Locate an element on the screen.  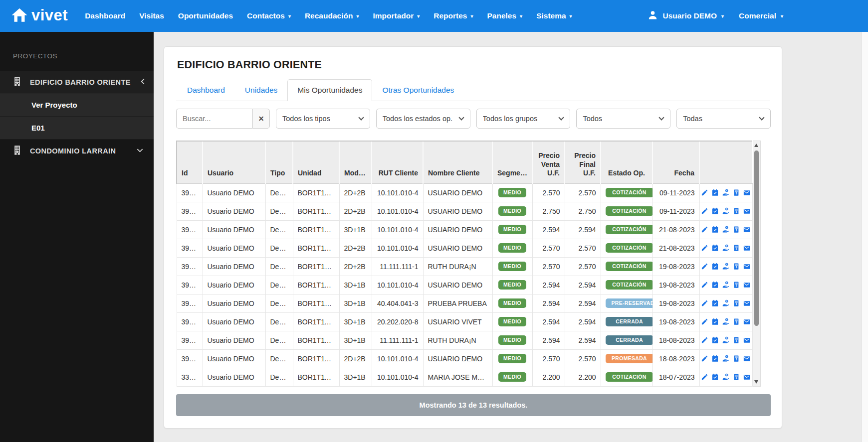
sidebar-project-edificio-barrio-oriente: EDIFICIO BARRIO ORIENTE is located at coordinates (77, 82).